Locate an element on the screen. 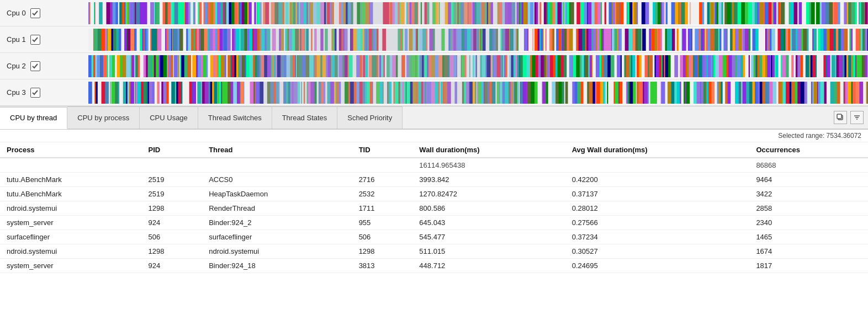  selected-range-bar: Selected range: 7534.36072 is located at coordinates (434, 136).